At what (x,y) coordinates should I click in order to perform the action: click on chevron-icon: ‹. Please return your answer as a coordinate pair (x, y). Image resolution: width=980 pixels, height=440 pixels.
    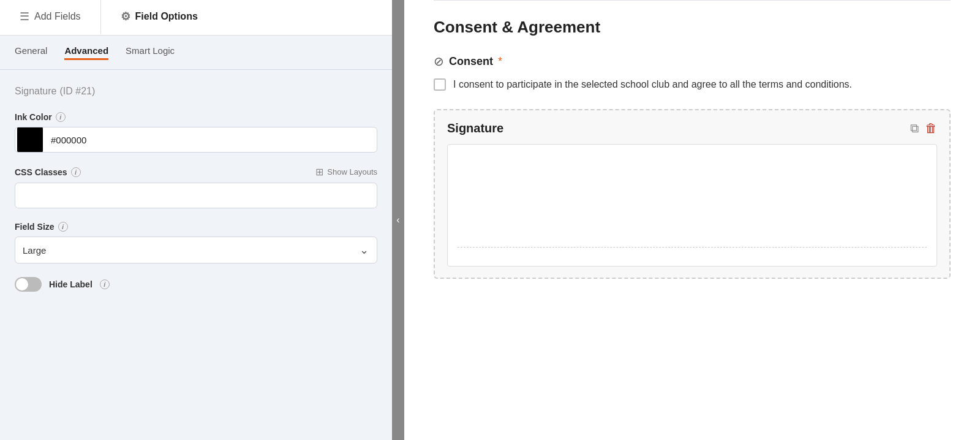
    Looking at the image, I should click on (398, 220).